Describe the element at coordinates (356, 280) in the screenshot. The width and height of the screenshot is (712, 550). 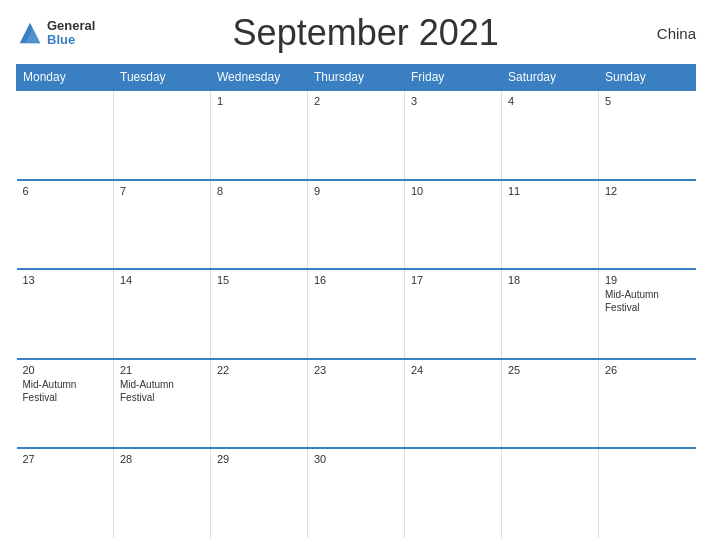
I see `day-number: 16` at that location.